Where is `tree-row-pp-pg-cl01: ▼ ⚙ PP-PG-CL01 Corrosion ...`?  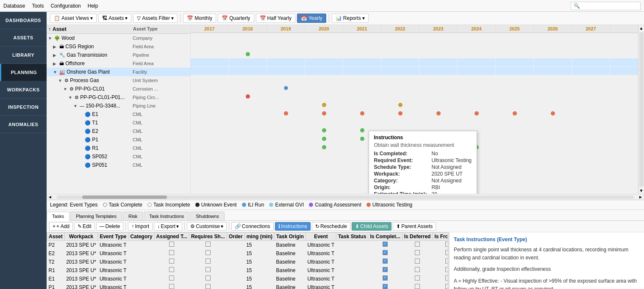 tree-row-pp-pg-cl01: ▼ ⚙ PP-PG-CL01 Corrosion ... is located at coordinates (119, 89).